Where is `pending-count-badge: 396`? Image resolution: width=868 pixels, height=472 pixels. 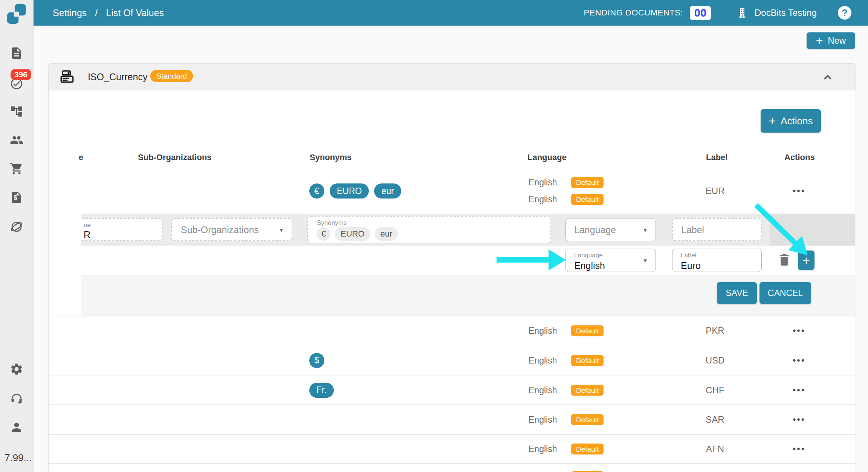 pending-count-badge: 396 is located at coordinates (21, 75).